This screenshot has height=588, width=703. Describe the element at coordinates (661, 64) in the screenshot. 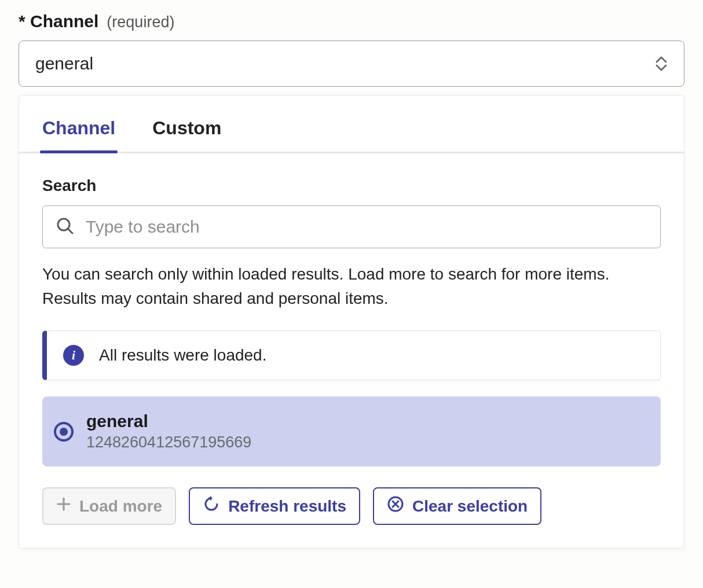

I see `chevron-up-down-icon` at that location.